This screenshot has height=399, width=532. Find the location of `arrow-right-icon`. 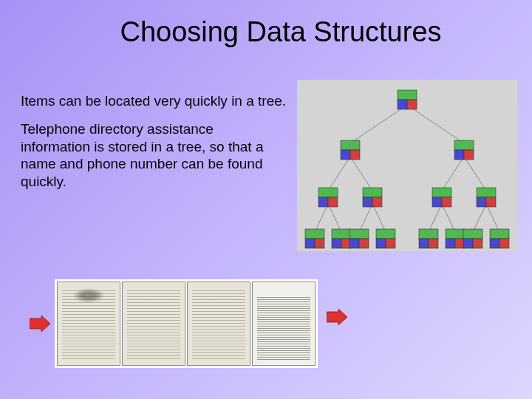

arrow-right-icon is located at coordinates (337, 317).